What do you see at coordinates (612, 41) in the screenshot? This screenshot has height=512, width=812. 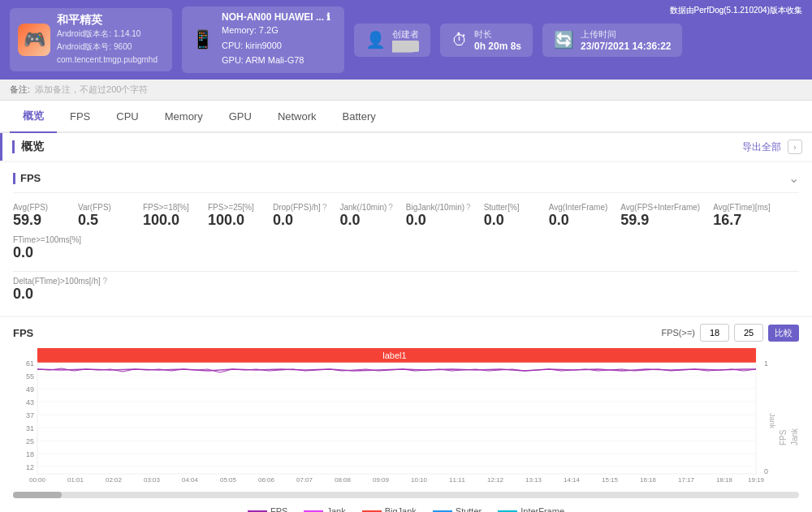 I see `upload-time-card: 🔄 上传时间 23/07/2021 14:36:22` at bounding box center [612, 41].